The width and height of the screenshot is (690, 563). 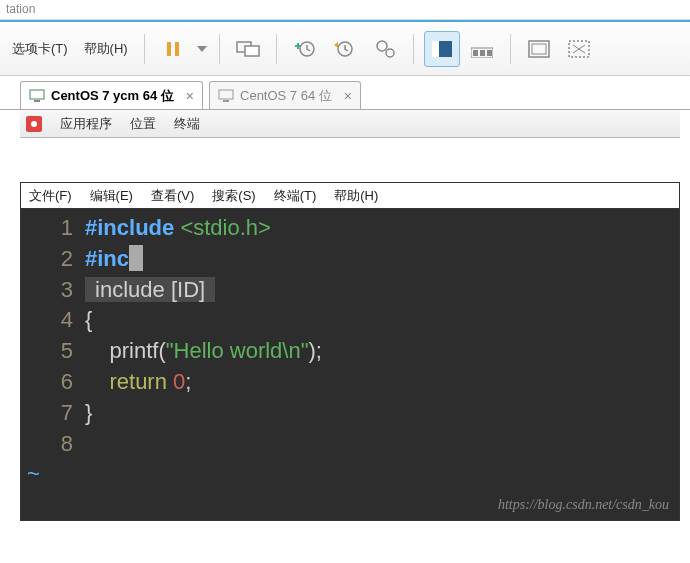 I want to click on view-single-button, so click(x=442, y=49).